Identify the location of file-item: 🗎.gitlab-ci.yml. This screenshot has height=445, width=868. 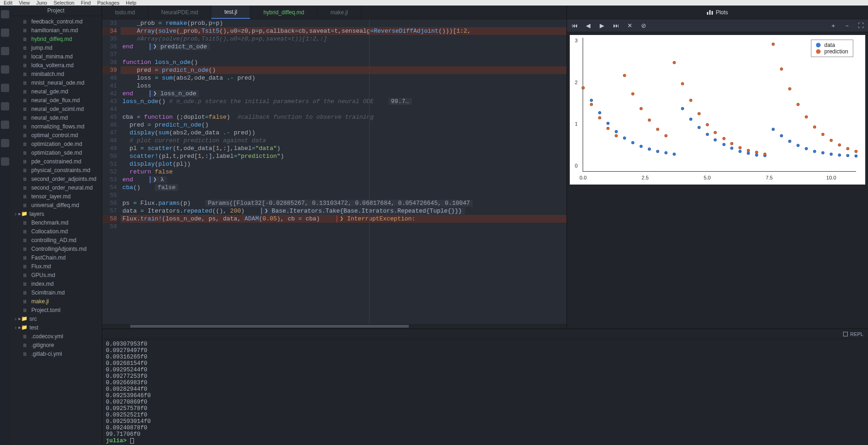
(56, 353).